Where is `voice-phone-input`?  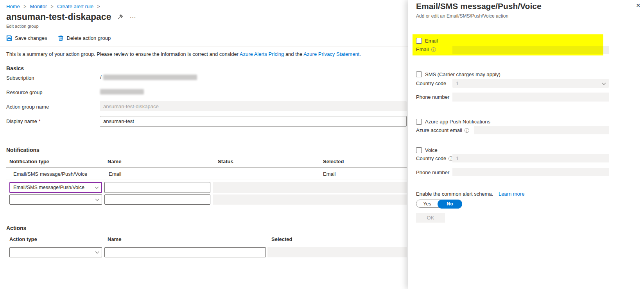 voice-phone-input is located at coordinates (531, 172).